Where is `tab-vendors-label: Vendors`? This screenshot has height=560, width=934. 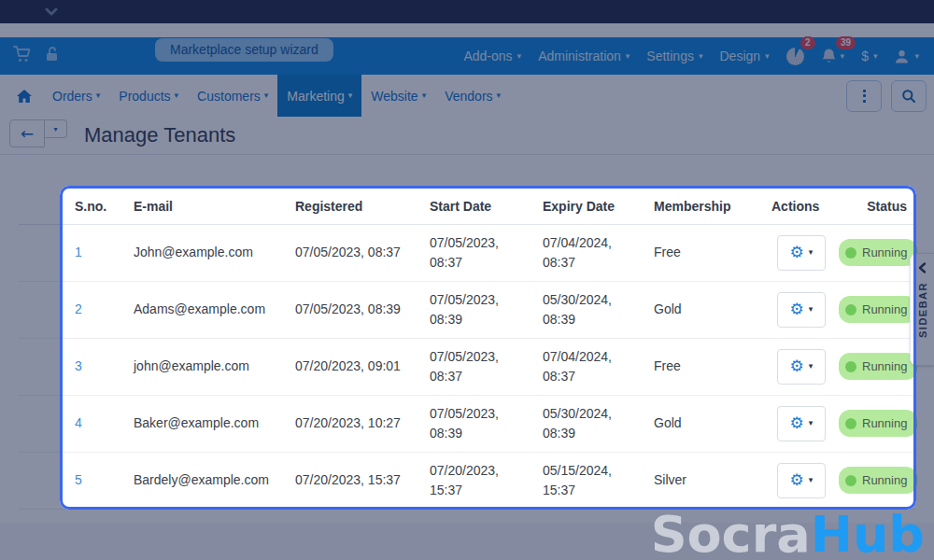 tab-vendors-label: Vendors is located at coordinates (469, 96).